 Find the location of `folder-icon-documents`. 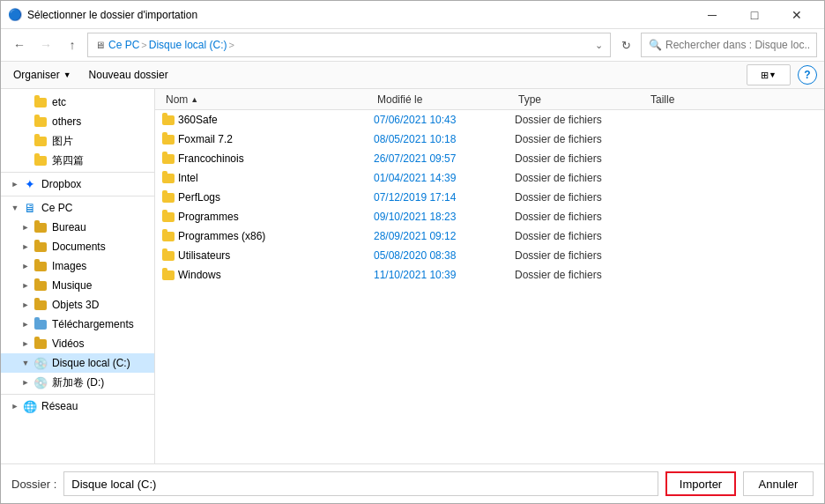

folder-icon-documents is located at coordinates (41, 247).